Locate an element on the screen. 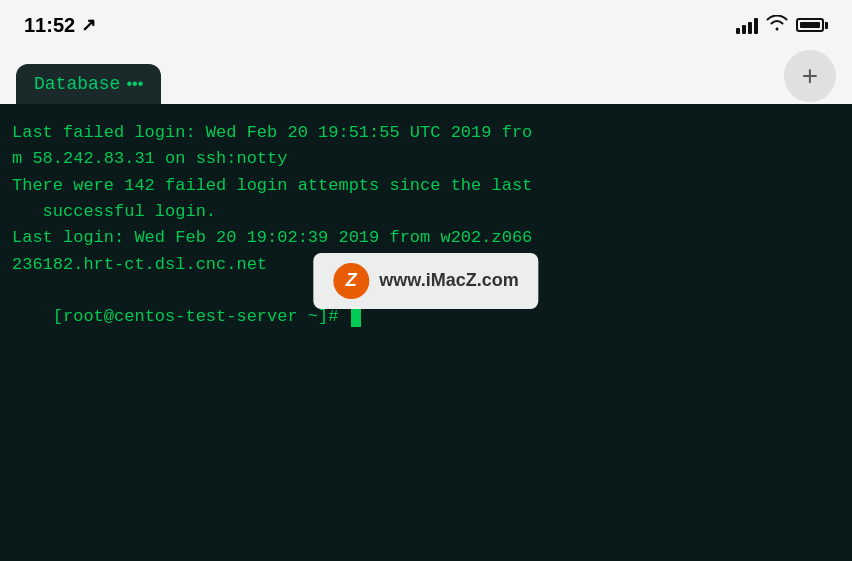 The width and height of the screenshot is (852, 561). signal-icon is located at coordinates (747, 25).